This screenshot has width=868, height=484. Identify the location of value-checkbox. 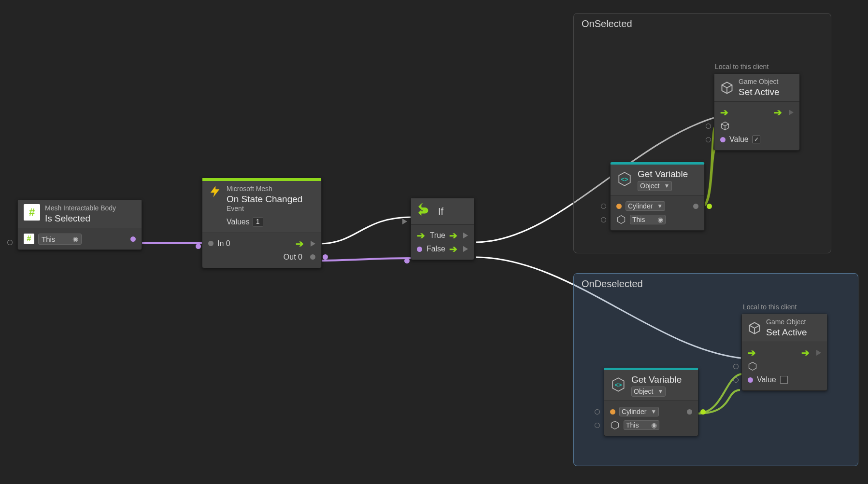
(784, 380).